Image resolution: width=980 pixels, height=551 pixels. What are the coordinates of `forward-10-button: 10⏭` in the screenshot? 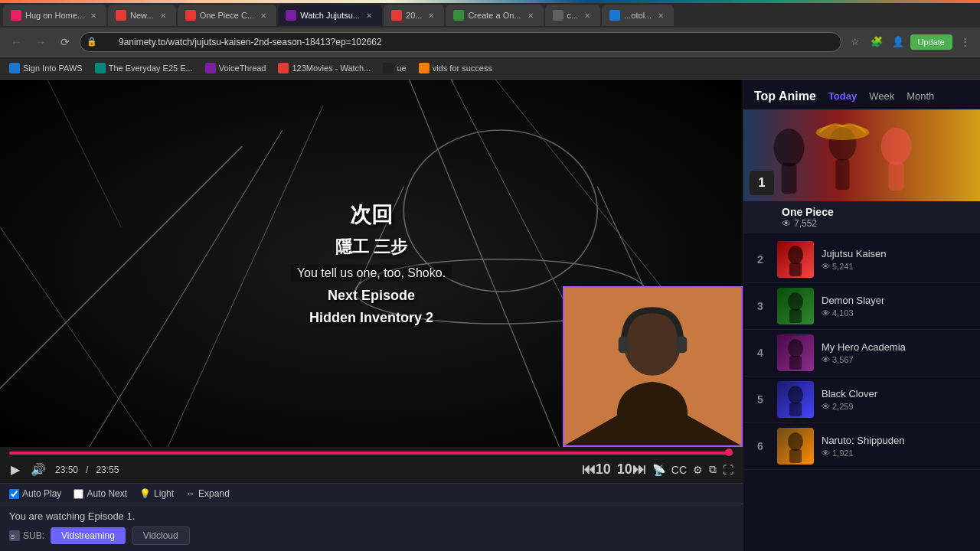 It's located at (632, 470).